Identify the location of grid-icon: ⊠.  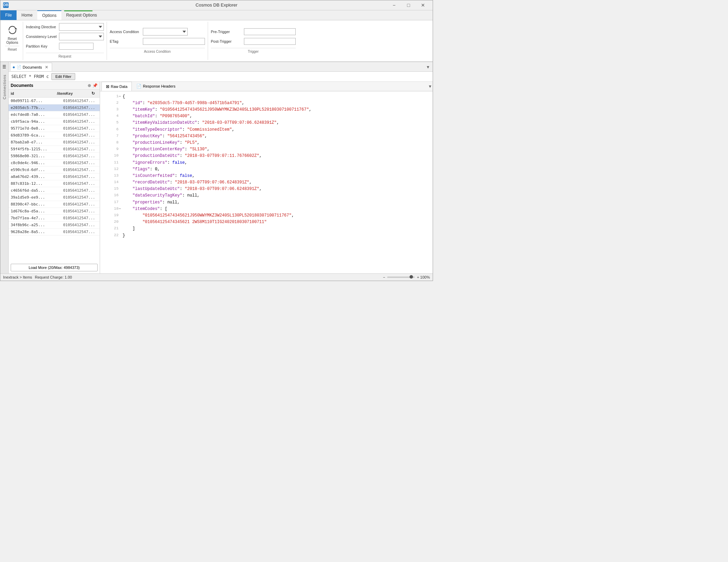
(108, 87).